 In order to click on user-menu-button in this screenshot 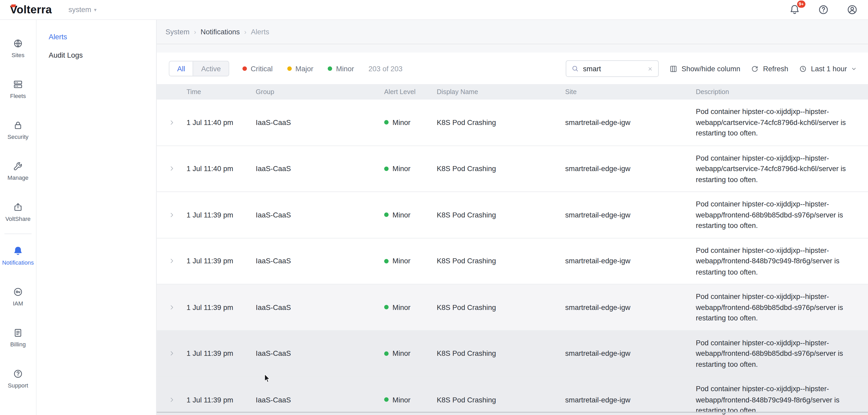, I will do `click(852, 10)`.